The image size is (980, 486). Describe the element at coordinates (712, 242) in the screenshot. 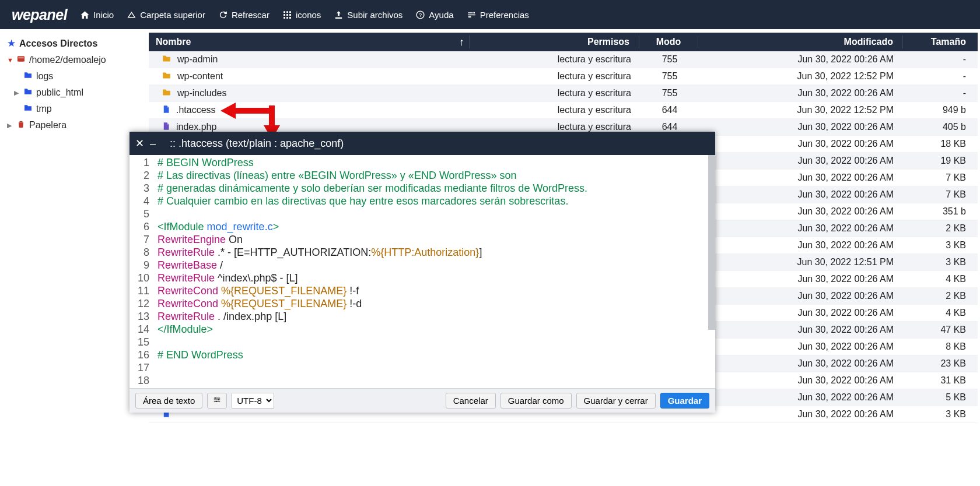

I see `scrollbar` at that location.